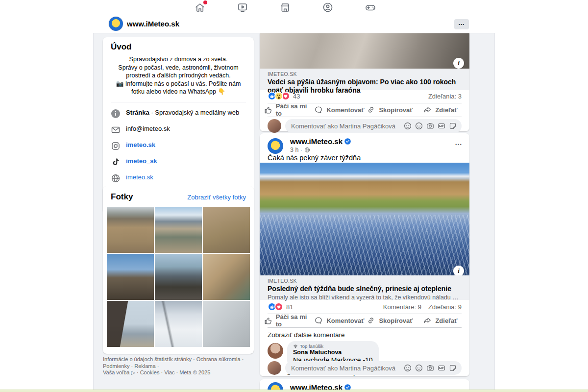 The width and height of the screenshot is (588, 392). I want to click on bottom-strip, so click(294, 391).